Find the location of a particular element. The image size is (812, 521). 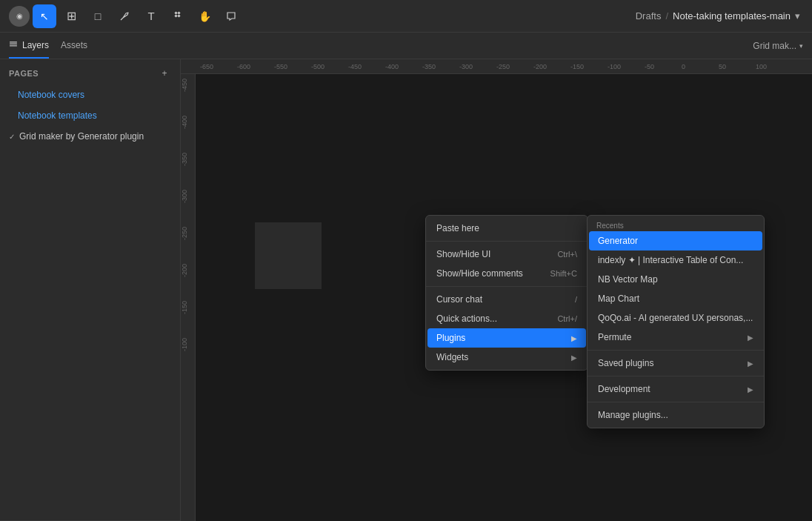

manage-plugins-item: Manage plugins... is located at coordinates (676, 415).